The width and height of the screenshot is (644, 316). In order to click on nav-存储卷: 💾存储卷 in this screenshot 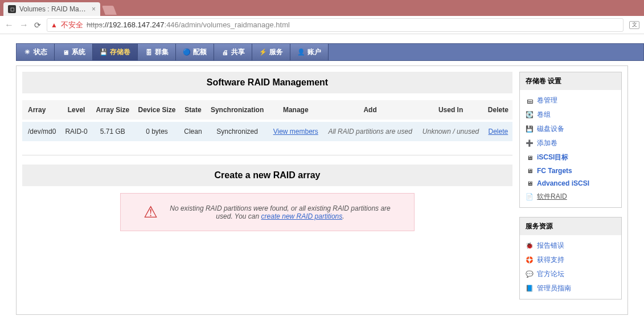, I will do `click(115, 52)`.